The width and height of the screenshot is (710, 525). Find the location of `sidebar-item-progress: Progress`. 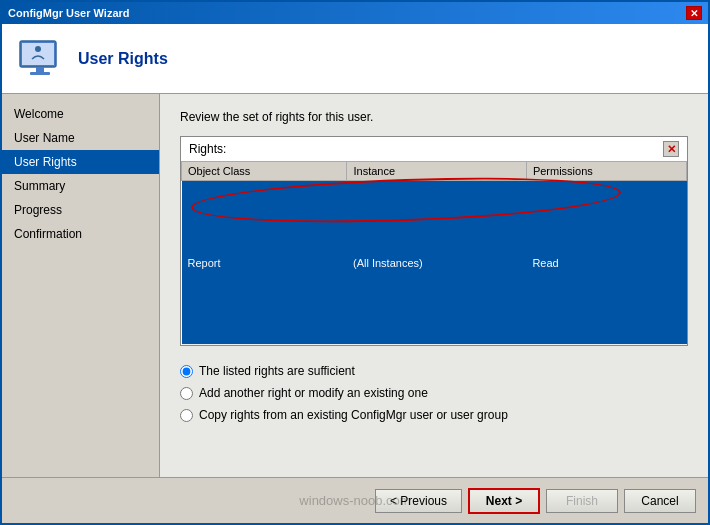

sidebar-item-progress: Progress is located at coordinates (80, 210).